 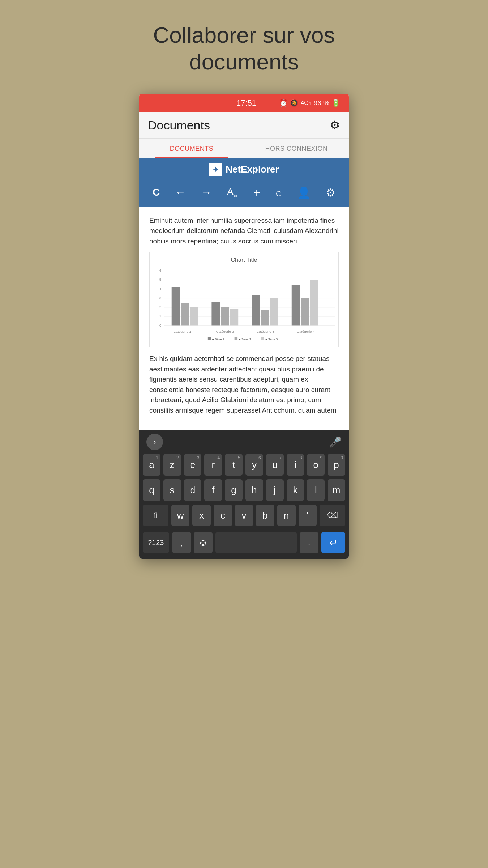 I want to click on settings-gear-icon: ⚙, so click(x=335, y=125).